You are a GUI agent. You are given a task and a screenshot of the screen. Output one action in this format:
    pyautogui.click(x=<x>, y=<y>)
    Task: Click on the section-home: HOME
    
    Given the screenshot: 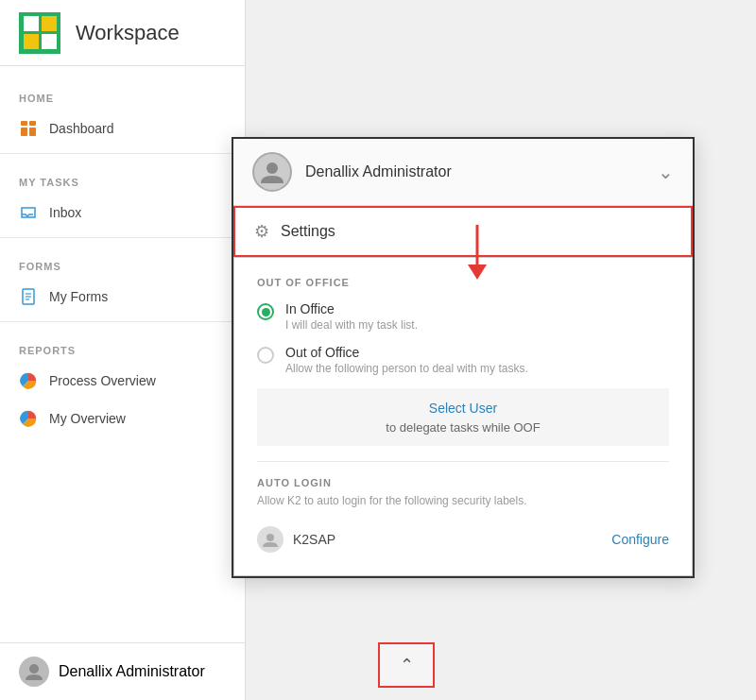 What is the action you would take?
    pyautogui.click(x=123, y=93)
    